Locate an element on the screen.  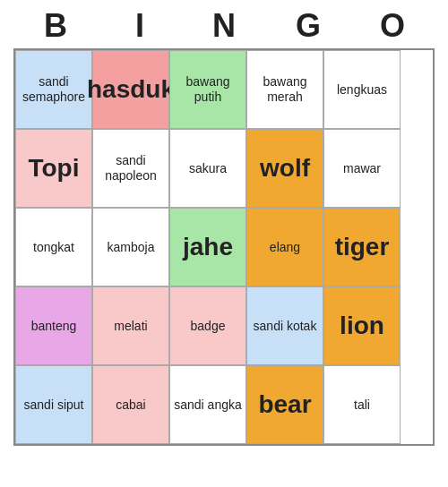
bingo-header: BINGO is located at coordinates (224, 24).